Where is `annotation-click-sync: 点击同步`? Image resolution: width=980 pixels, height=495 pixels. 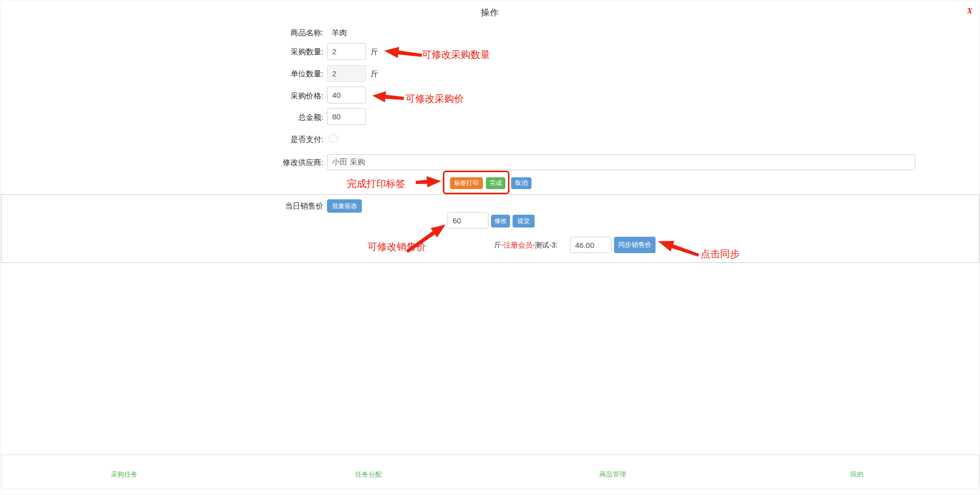
annotation-click-sync: 点击同步 is located at coordinates (720, 254).